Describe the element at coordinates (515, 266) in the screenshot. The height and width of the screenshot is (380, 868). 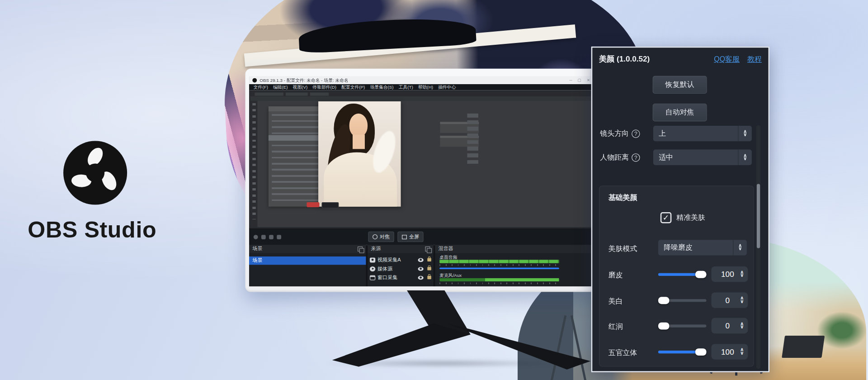
I see `mixer-dock: 混音器 桌面音频 麦克风/Aux` at that location.